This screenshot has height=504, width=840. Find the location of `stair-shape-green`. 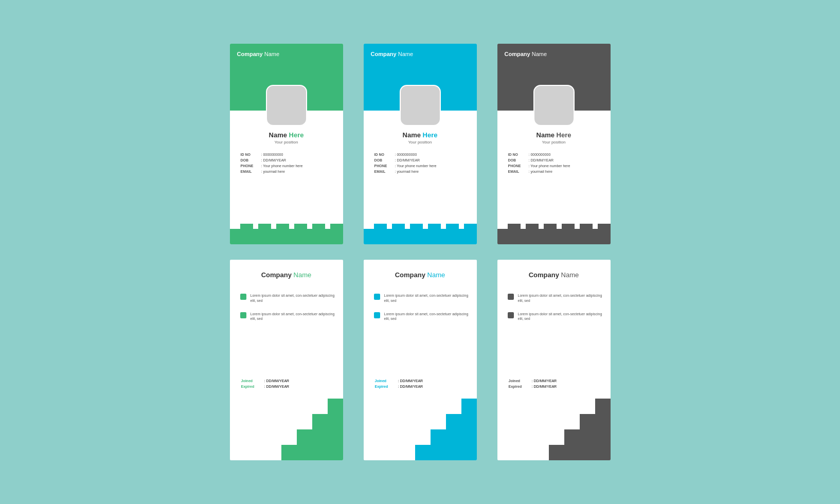

stair-shape-green is located at coordinates (312, 429).